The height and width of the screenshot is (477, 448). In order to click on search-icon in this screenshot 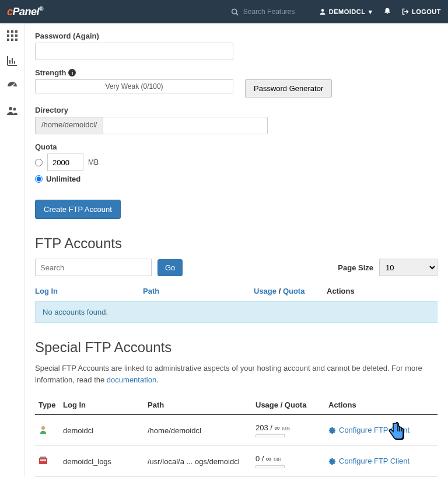, I will do `click(235, 12)`.